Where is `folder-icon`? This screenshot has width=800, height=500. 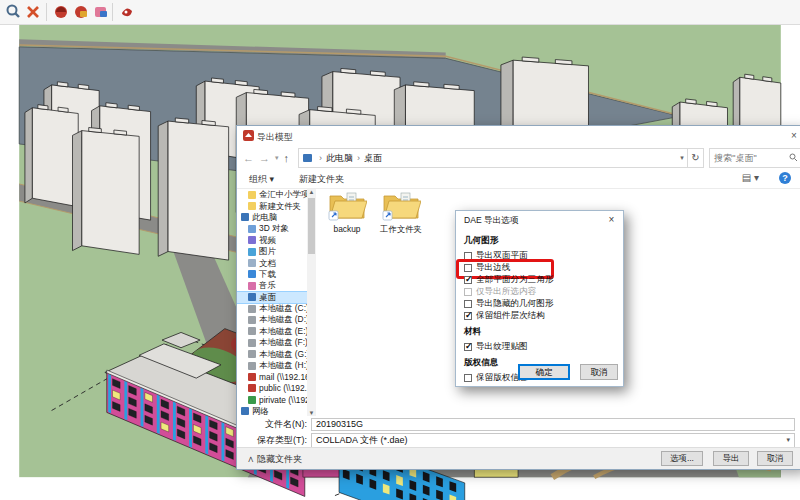 folder-icon is located at coordinates (347, 205).